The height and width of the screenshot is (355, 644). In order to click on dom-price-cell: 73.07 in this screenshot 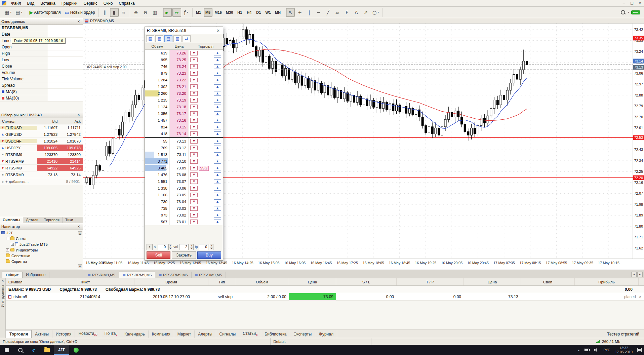, I will do `click(179, 182)`.